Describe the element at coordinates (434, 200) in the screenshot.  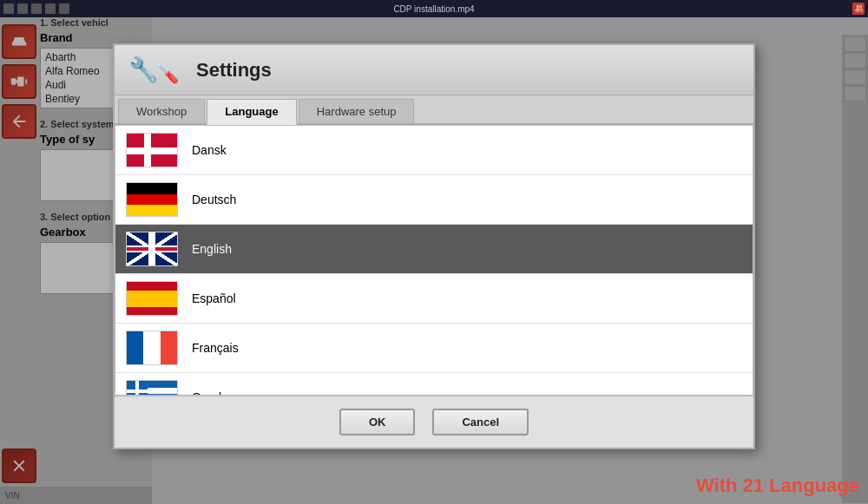
I see `language-item-deutsch: Deutsch` at that location.